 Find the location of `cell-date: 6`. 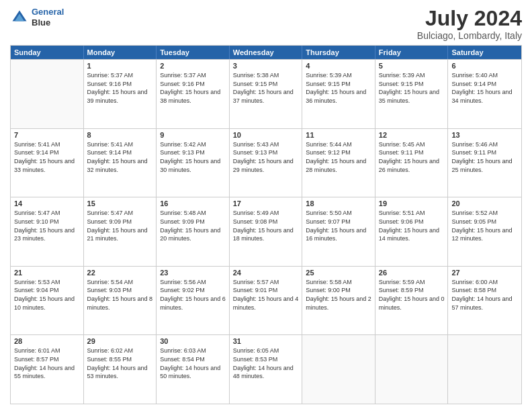

cell-date: 6 is located at coordinates (485, 66).